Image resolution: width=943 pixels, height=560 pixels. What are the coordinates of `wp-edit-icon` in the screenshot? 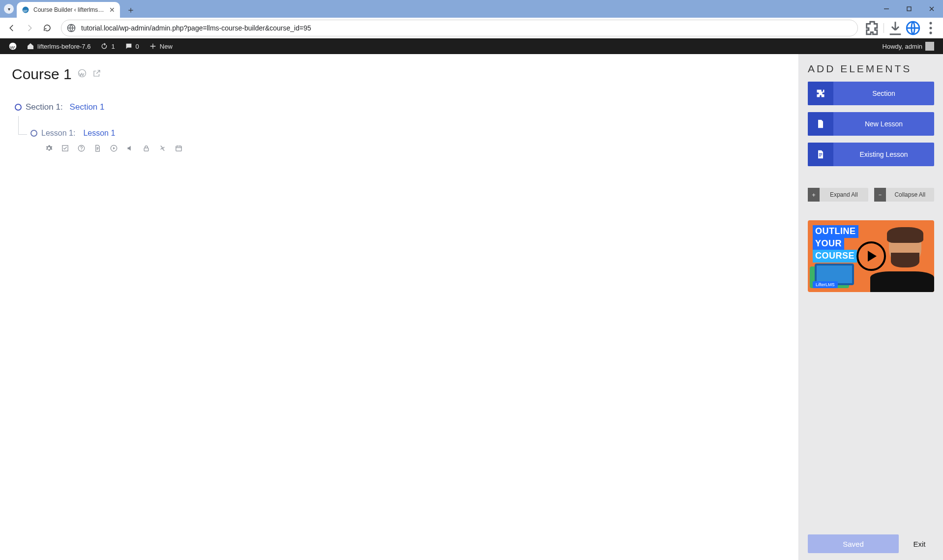 It's located at (82, 74).